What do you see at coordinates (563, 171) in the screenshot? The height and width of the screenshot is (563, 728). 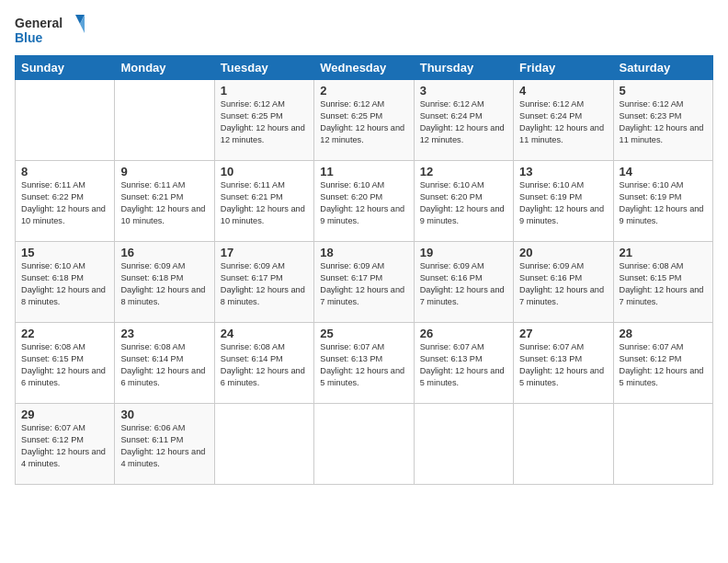 I see `day-number: 13` at bounding box center [563, 171].